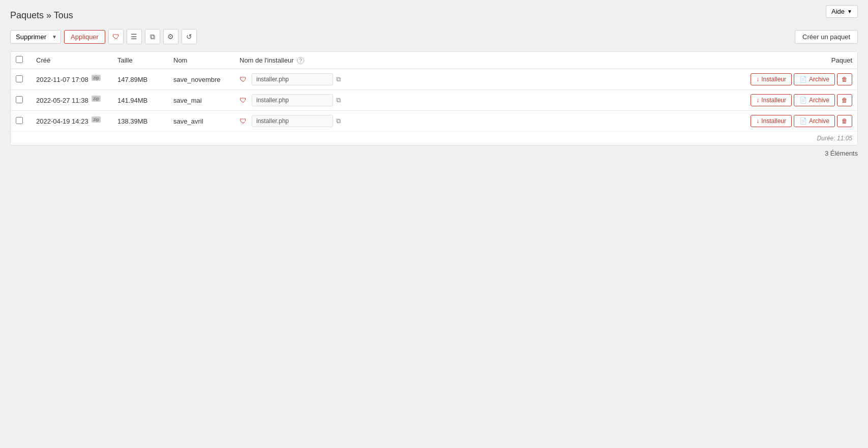 The width and height of the screenshot is (868, 448). I want to click on row-cree-cell: 2022-05-27 11:38 zip, so click(72, 101).